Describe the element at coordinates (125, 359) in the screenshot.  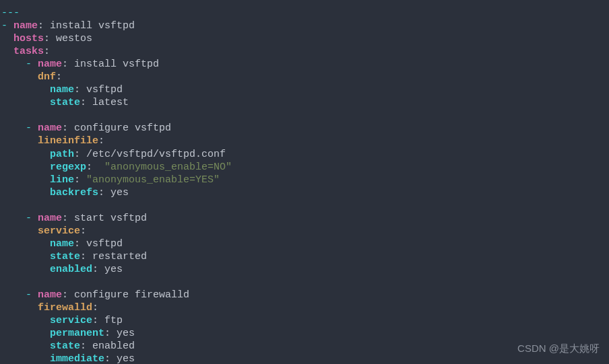
I see `task4-p4-val: yes` at that location.